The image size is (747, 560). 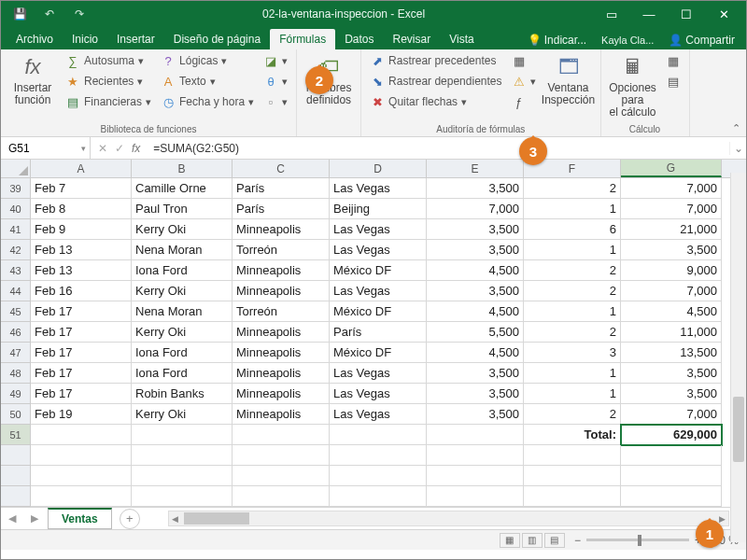 What do you see at coordinates (108, 61) in the screenshot?
I see `autosum-button: ∑Autosuma ▾` at bounding box center [108, 61].